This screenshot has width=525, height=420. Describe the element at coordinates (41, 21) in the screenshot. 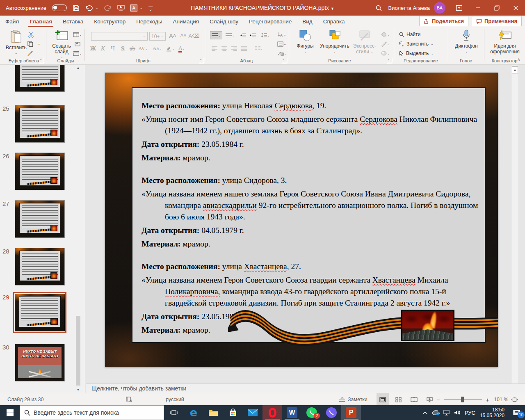

I see `tab-home: Главная` at that location.